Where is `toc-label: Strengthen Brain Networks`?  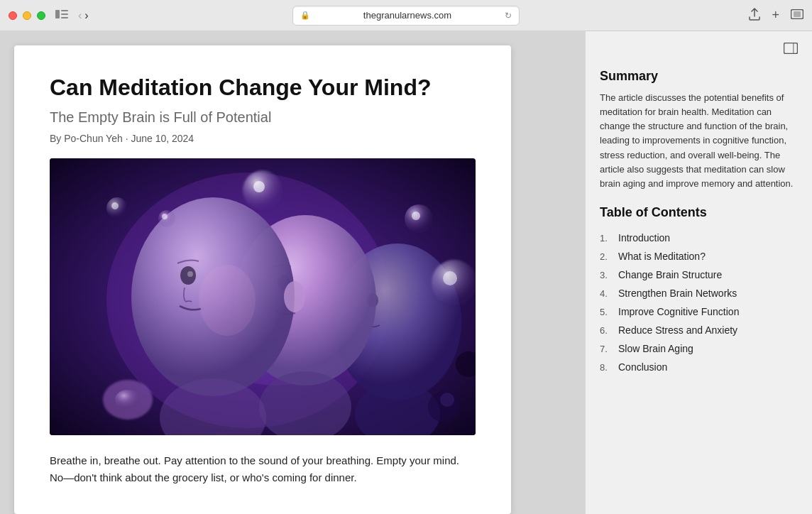
toc-label: Strengthen Brain Networks is located at coordinates (677, 293).